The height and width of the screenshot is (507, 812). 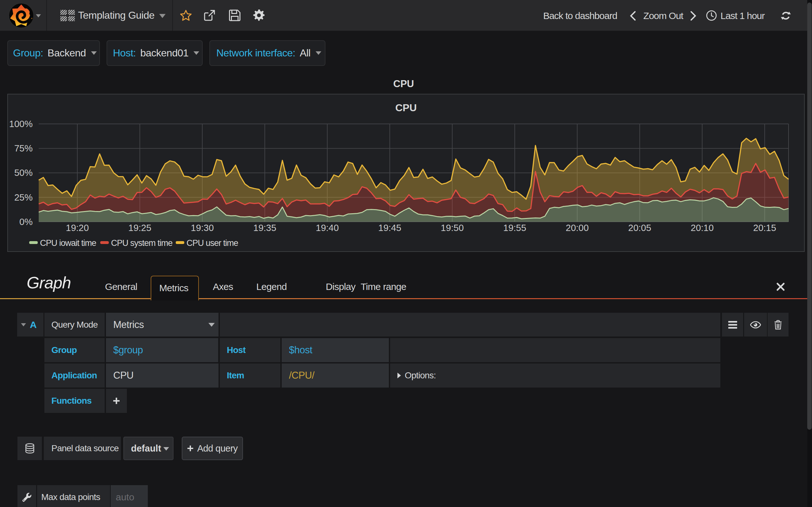 What do you see at coordinates (390, 228) in the screenshot?
I see `svg-text: 19:45` at bounding box center [390, 228].